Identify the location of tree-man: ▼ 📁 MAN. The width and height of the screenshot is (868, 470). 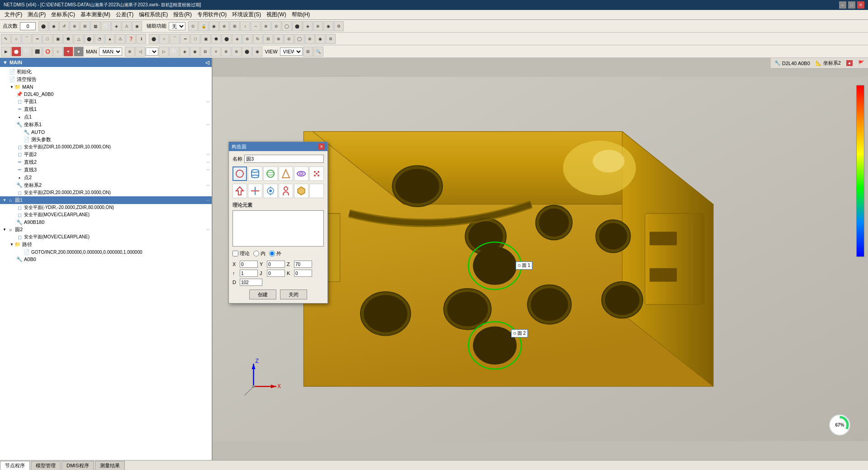
(106, 87).